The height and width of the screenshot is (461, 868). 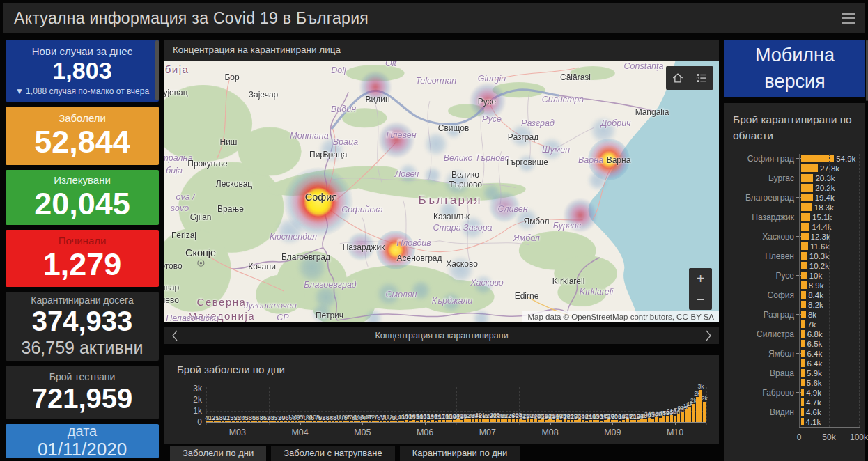 I want to click on tab-3: Карантинирани по дни, so click(x=460, y=453).